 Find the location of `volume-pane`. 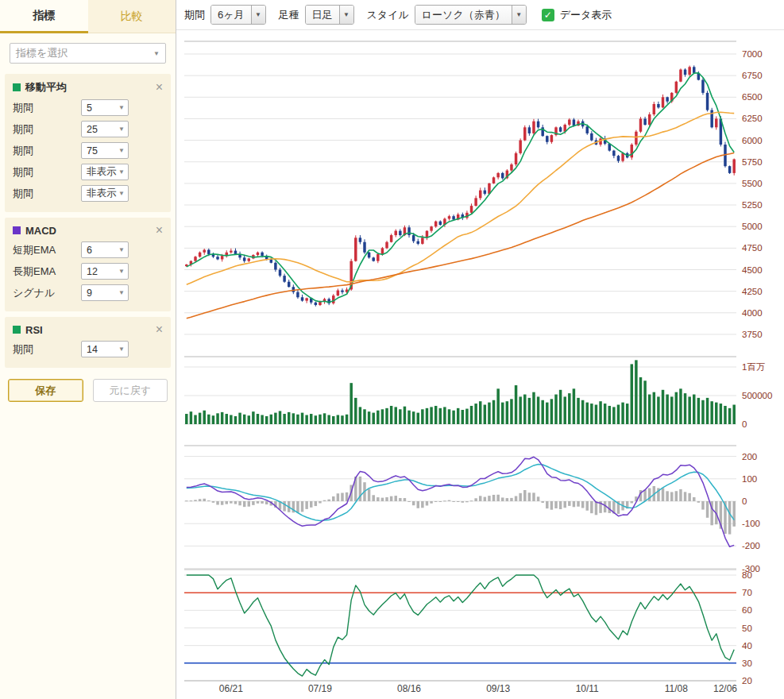

volume-pane is located at coordinates (461, 392).